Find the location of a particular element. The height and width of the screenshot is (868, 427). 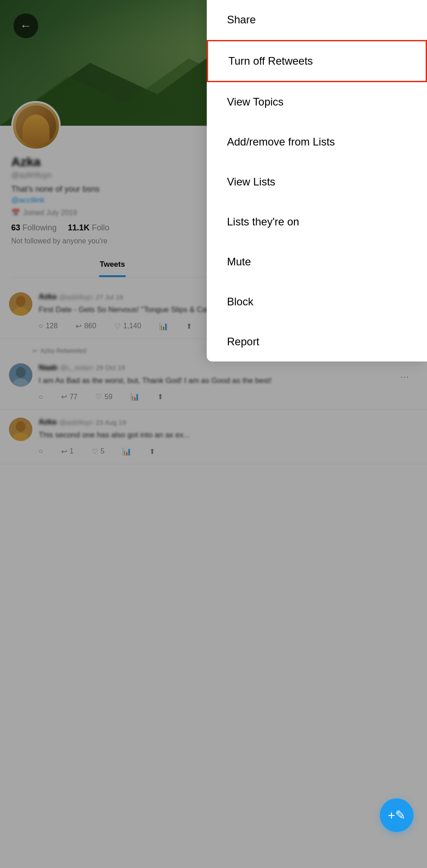

menu-item-lists-theyre-on: Lists they're on is located at coordinates (317, 222).